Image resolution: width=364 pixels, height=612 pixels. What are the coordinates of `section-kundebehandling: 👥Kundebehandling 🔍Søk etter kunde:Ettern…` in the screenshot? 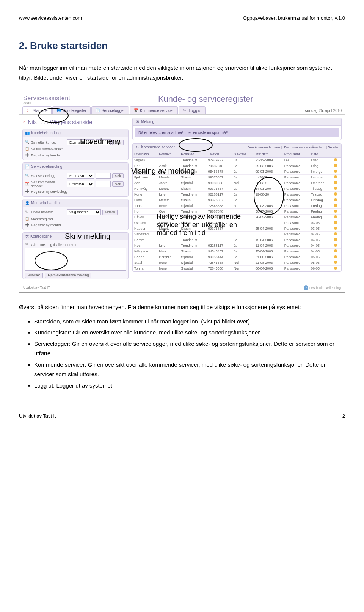 It's located at (75, 145).